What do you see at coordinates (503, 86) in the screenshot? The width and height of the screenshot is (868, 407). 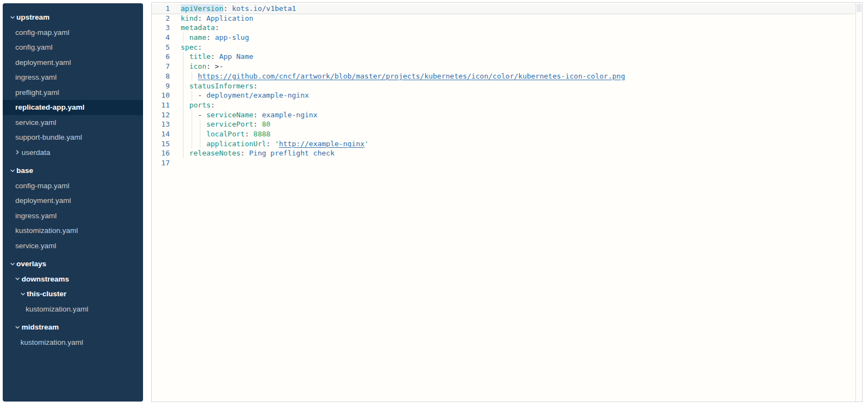 I see `code-line: 9 statusInformers:` at bounding box center [503, 86].